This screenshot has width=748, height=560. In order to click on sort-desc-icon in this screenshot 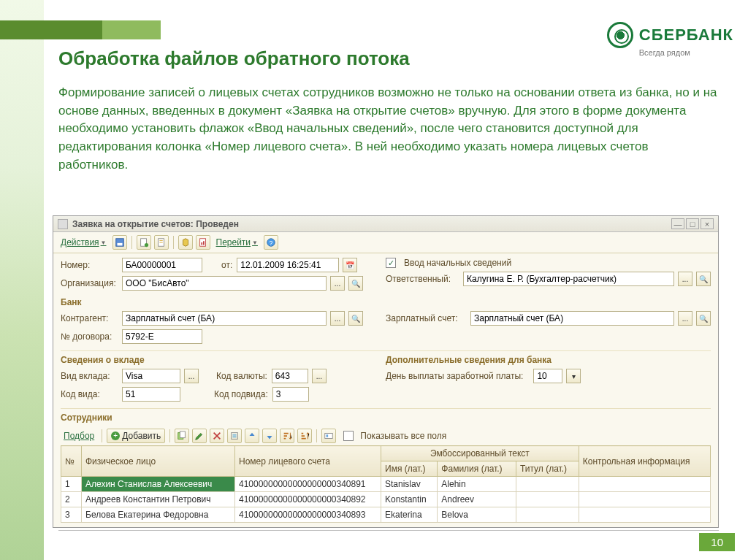, I will do `click(305, 436)`.